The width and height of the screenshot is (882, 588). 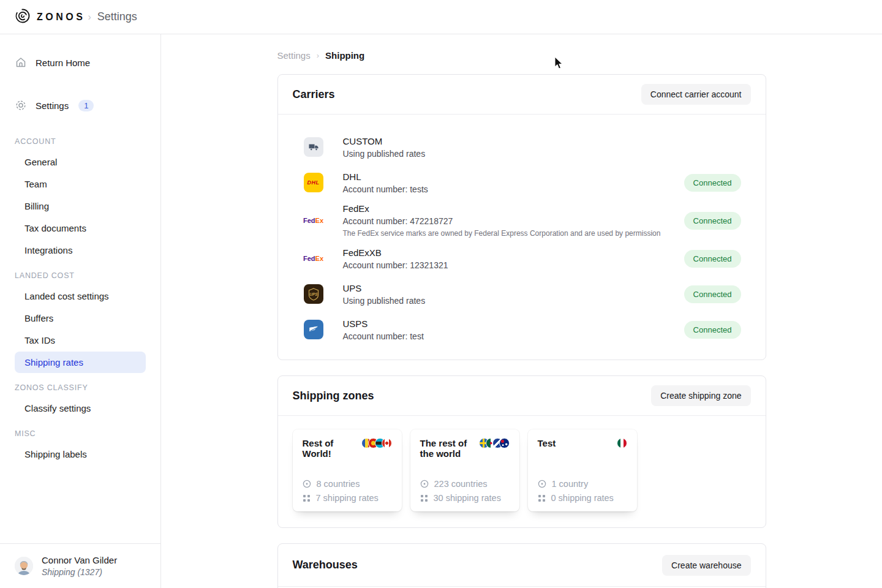 I want to click on sidebar-item-tax-documents: Tax documents, so click(x=80, y=228).